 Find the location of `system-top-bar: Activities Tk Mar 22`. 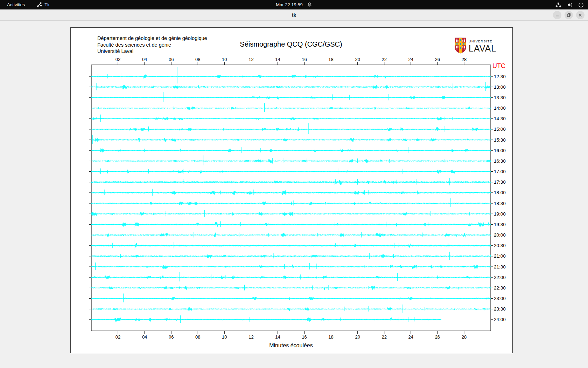

system-top-bar: Activities Tk Mar 22 is located at coordinates (294, 5).